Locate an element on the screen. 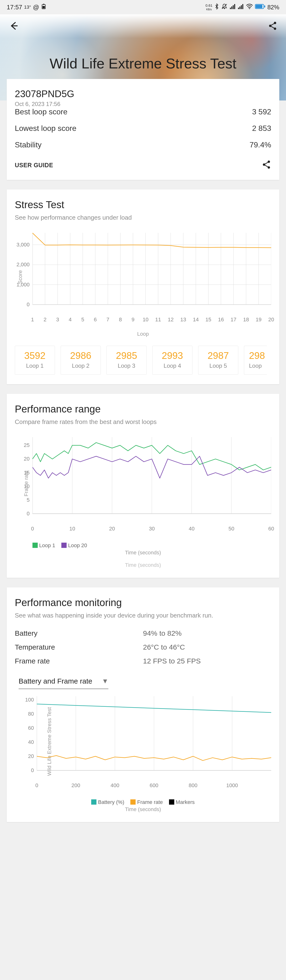  mon-key: Battery is located at coordinates (79, 633).